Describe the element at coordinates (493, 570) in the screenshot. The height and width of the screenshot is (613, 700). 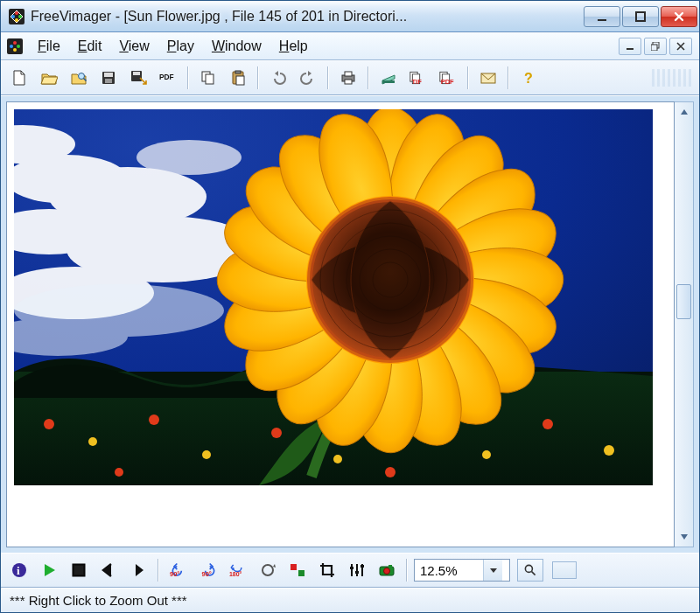
I see `zoom-dropdown-button` at that location.